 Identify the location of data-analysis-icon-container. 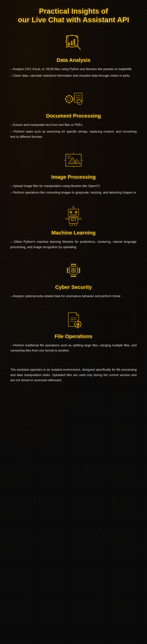
(74, 44).